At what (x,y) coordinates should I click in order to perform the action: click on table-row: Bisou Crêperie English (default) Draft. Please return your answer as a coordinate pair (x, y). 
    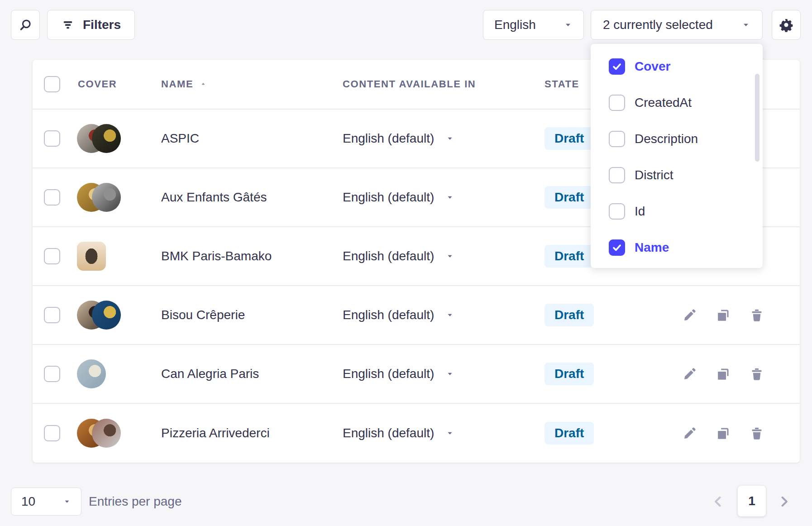
    Looking at the image, I should click on (416, 316).